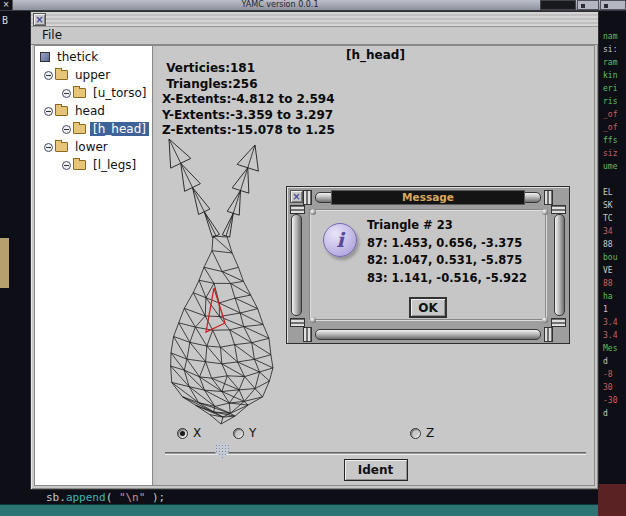 The width and height of the screenshot is (626, 516). I want to click on tree-item-label: [h_head], so click(120, 129).